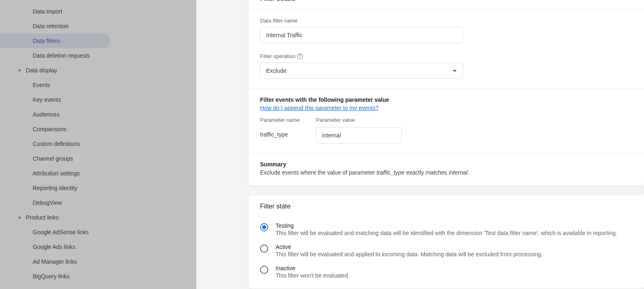 This screenshot has height=289, width=644. What do you see at coordinates (390, 173) in the screenshot?
I see `summary-param: traffic_type` at bounding box center [390, 173].